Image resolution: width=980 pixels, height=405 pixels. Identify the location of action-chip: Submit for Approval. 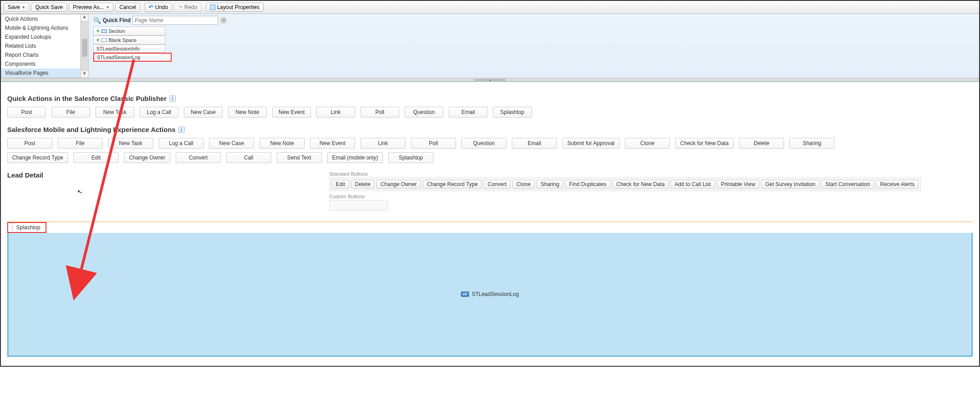
(591, 143).